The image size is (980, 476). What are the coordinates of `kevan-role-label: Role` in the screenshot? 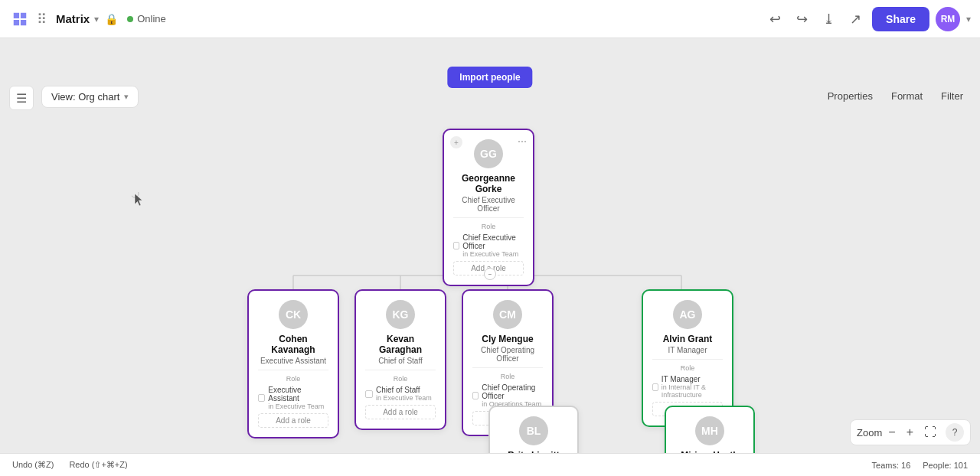 It's located at (400, 379).